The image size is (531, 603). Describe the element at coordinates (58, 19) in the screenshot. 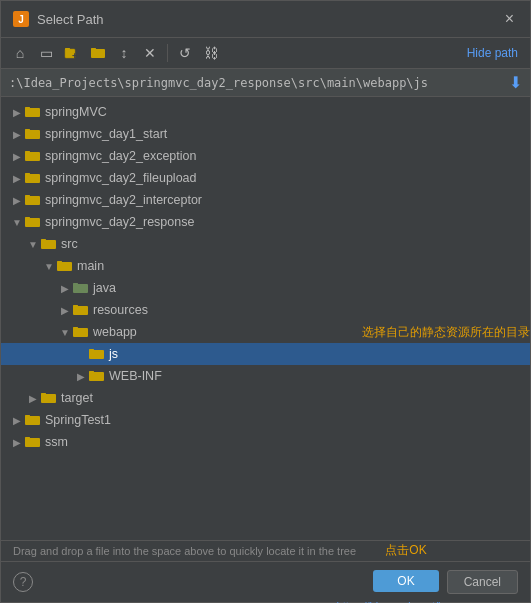

I see `title-bar-left: J Select Path` at that location.